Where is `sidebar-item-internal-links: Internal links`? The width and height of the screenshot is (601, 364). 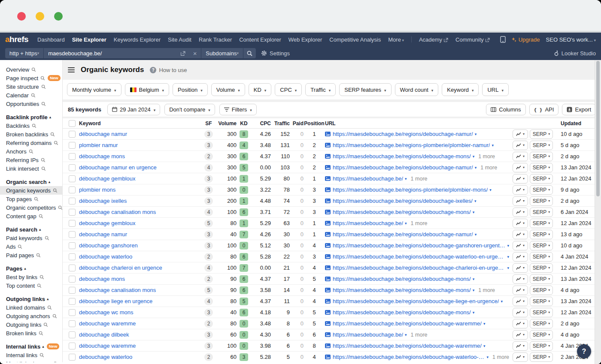 sidebar-item-internal-links: Internal links is located at coordinates (31, 355).